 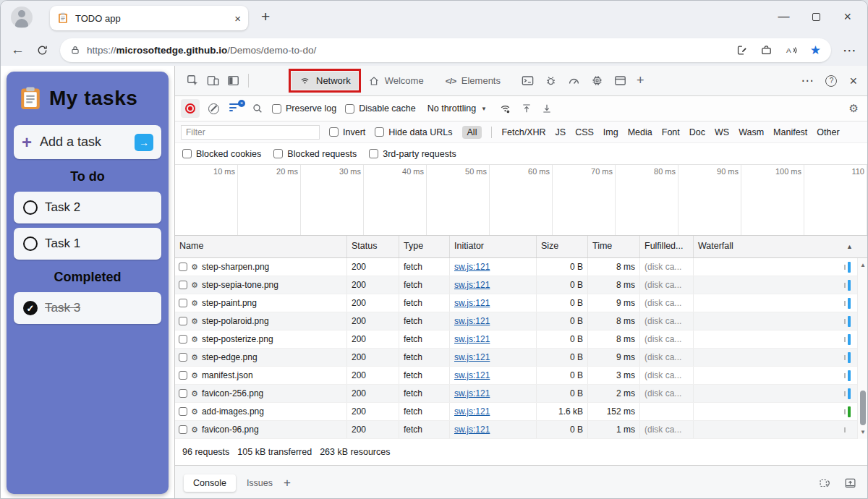 What do you see at coordinates (527, 108) in the screenshot?
I see `import-har-icon` at bounding box center [527, 108].